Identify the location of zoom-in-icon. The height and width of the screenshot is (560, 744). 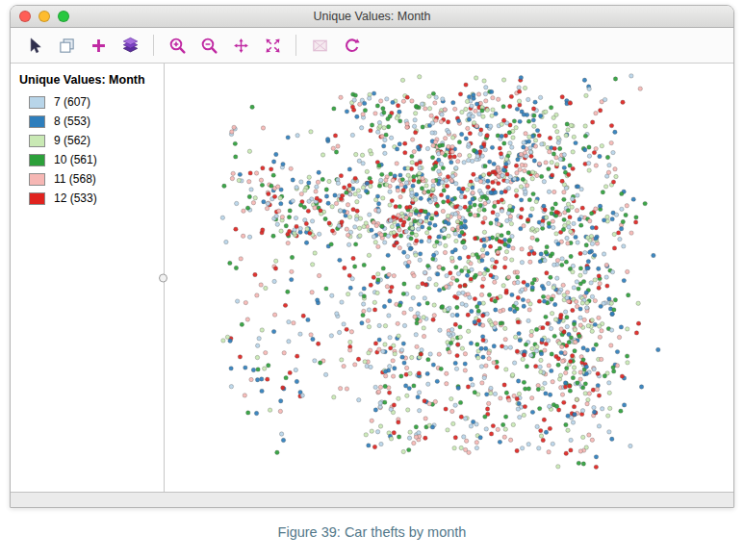
(177, 46).